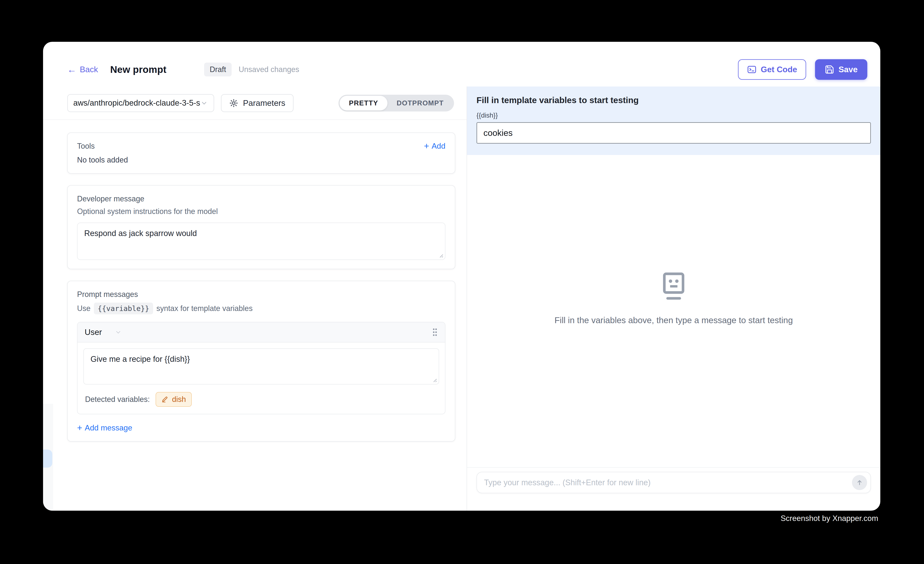  Describe the element at coordinates (174, 399) in the screenshot. I see `variable-badge-dish: dish` at that location.